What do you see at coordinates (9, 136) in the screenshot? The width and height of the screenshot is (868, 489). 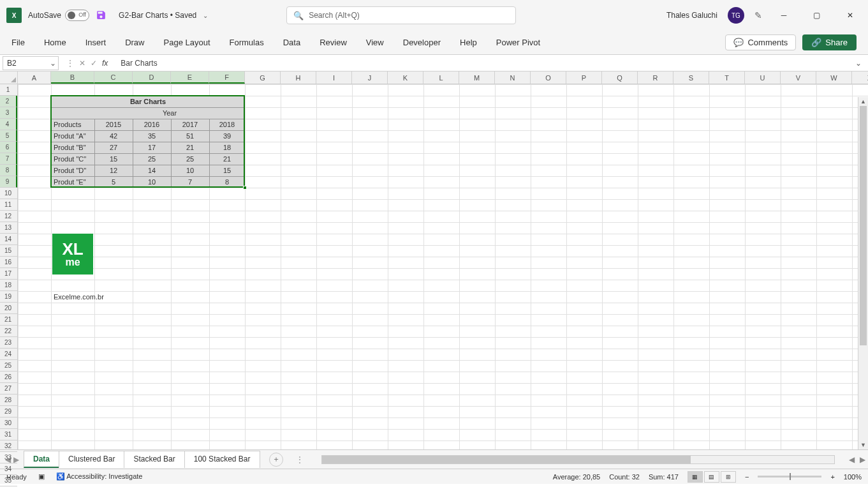 I see `row-header-5: 5` at bounding box center [9, 136].